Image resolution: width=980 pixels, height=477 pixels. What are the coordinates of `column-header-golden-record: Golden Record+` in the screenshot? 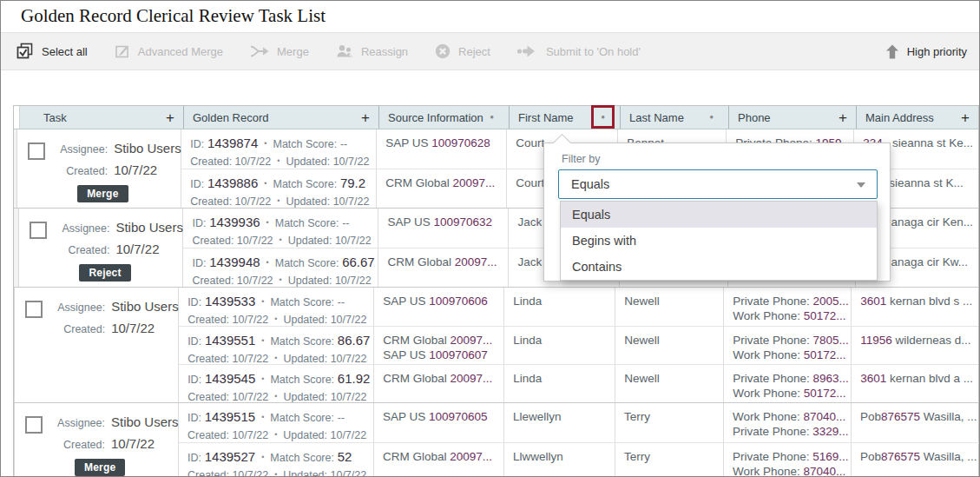 It's located at (281, 117).